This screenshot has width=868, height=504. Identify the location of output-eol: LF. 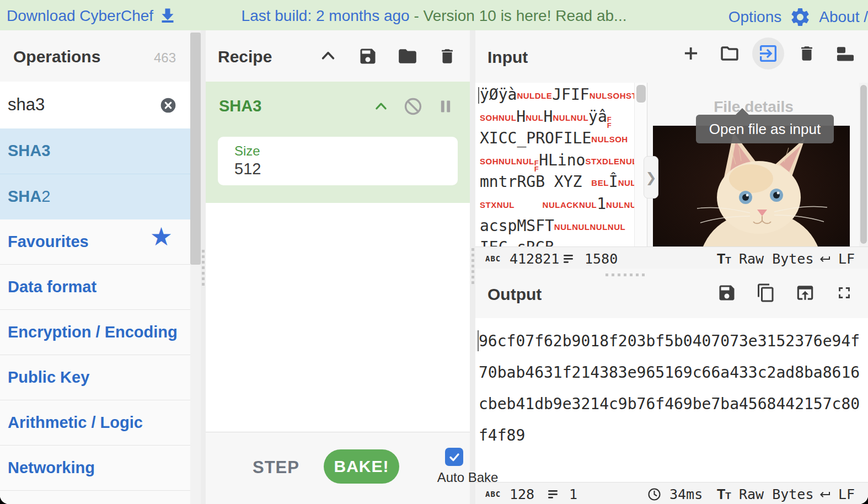
(846, 494).